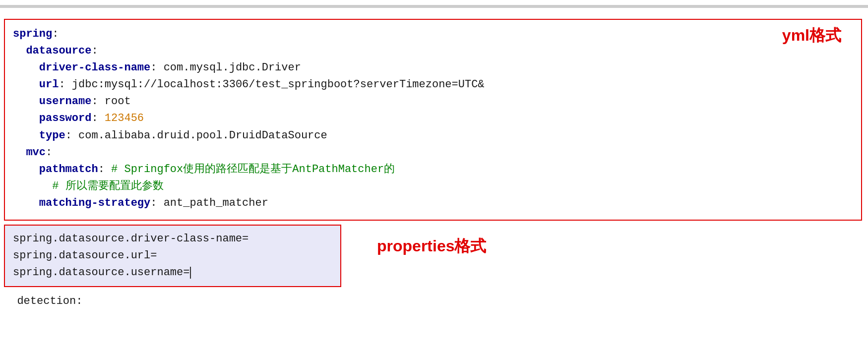 The image size is (868, 354). What do you see at coordinates (433, 68) in the screenshot?
I see `yml-line-2: driver-class-name: com.mysql.jdbc.Driver` at bounding box center [433, 68].